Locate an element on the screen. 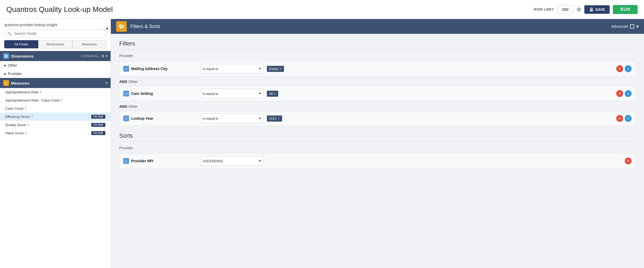 Image resolution: width=644 pixels, height=268 pixels. tab-dimensions: Dimensions is located at coordinates (55, 44).